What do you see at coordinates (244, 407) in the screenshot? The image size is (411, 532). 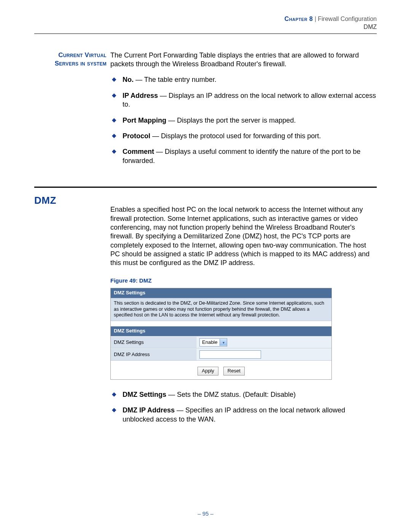 I see `dmz-bullet-list: DMZ Settings — Sets the DMZ status. (Def…` at bounding box center [244, 407].